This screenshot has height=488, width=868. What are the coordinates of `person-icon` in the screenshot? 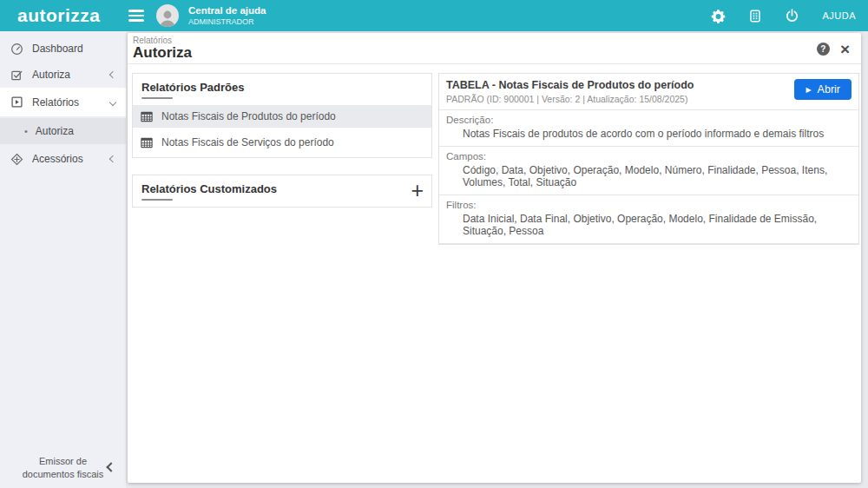 It's located at (168, 17).